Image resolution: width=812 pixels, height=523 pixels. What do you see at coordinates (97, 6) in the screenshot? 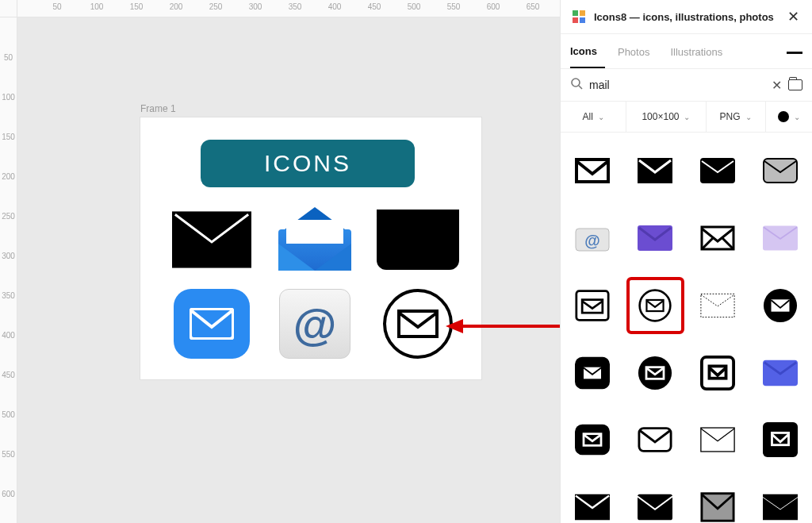
I see `ruler-tick: 100` at bounding box center [97, 6].